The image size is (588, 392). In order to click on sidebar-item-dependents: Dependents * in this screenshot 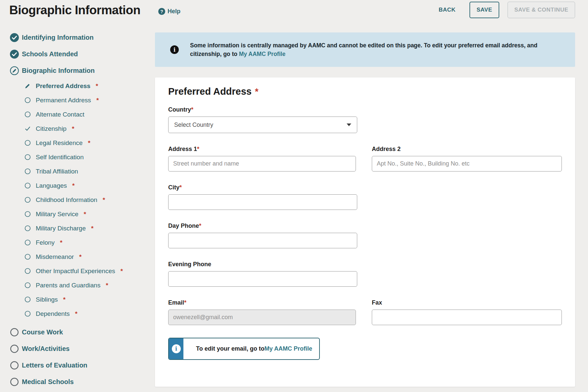, I will do `click(80, 314)`.